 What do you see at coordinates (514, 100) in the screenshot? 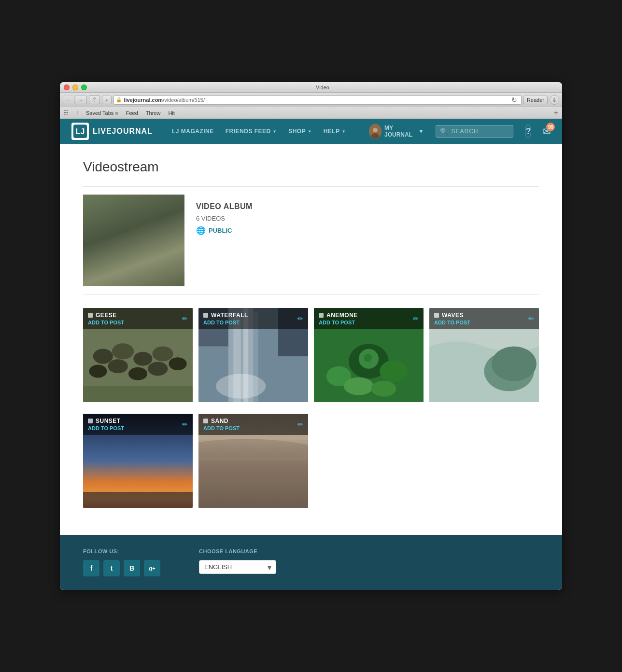
I see `reload-button: ↻` at bounding box center [514, 100].